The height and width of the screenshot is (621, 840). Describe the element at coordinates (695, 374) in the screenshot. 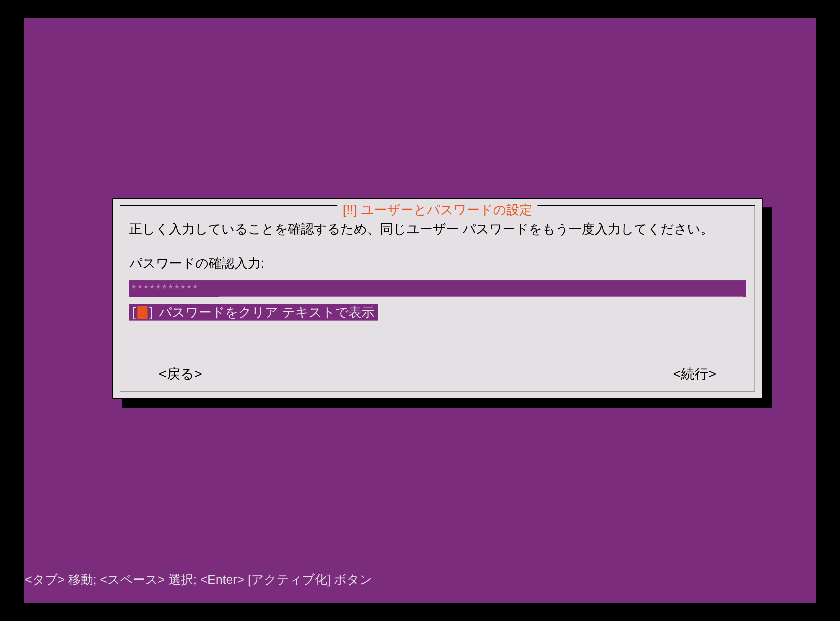

I see `continue-button: <続行>` at that location.